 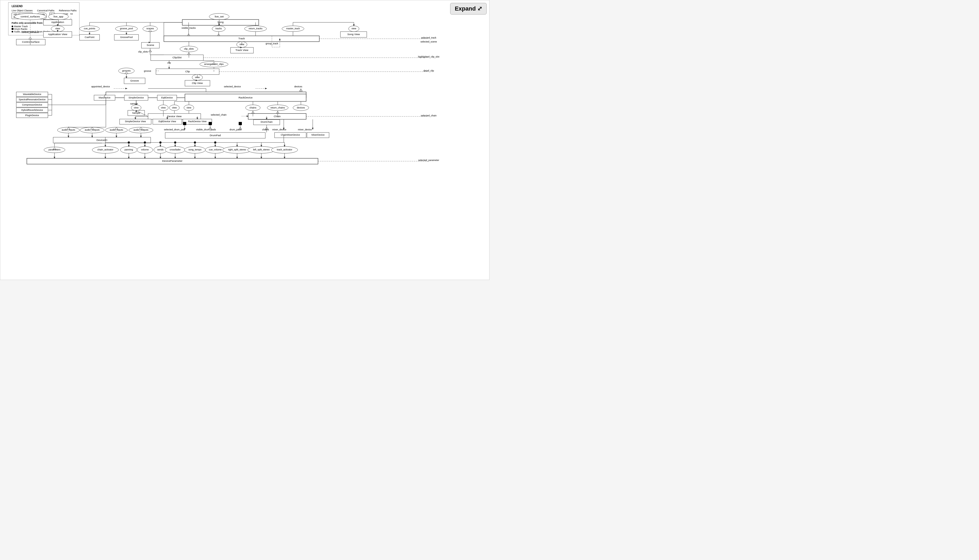 I want to click on node-tracks: tracks, so click(x=218, y=28).